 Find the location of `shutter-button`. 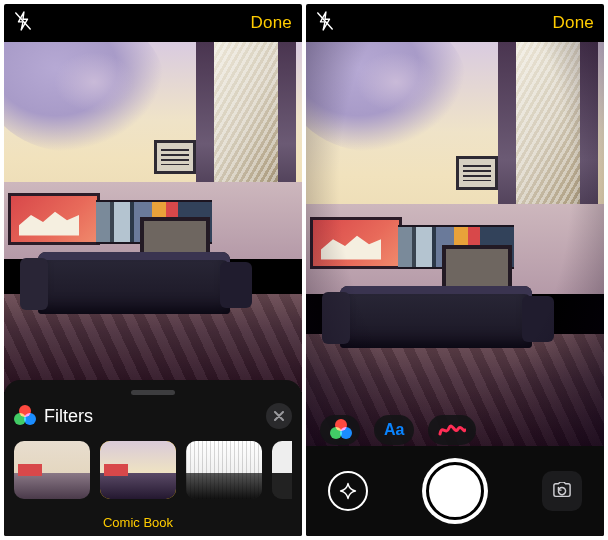

shutter-button is located at coordinates (455, 491).